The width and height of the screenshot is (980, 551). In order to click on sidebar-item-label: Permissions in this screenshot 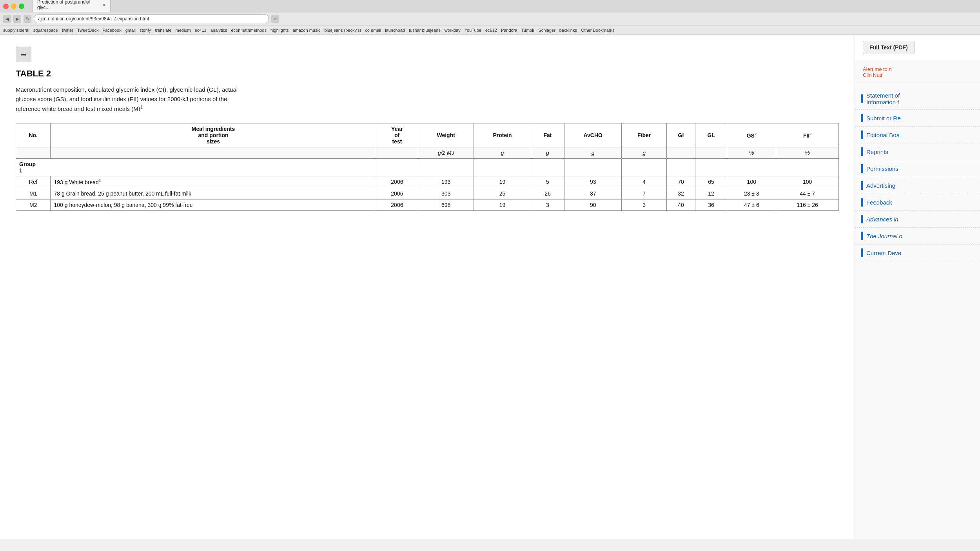, I will do `click(882, 169)`.